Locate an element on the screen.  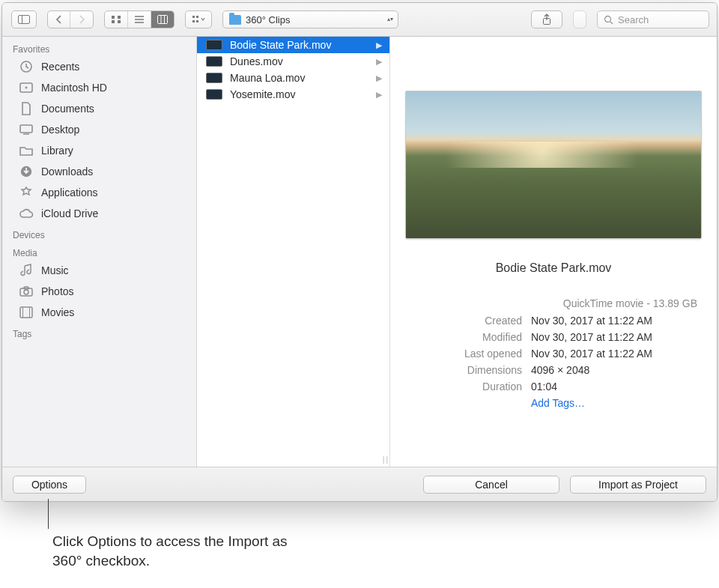
sidebar-item-downloads: Downloads is located at coordinates (99, 172).